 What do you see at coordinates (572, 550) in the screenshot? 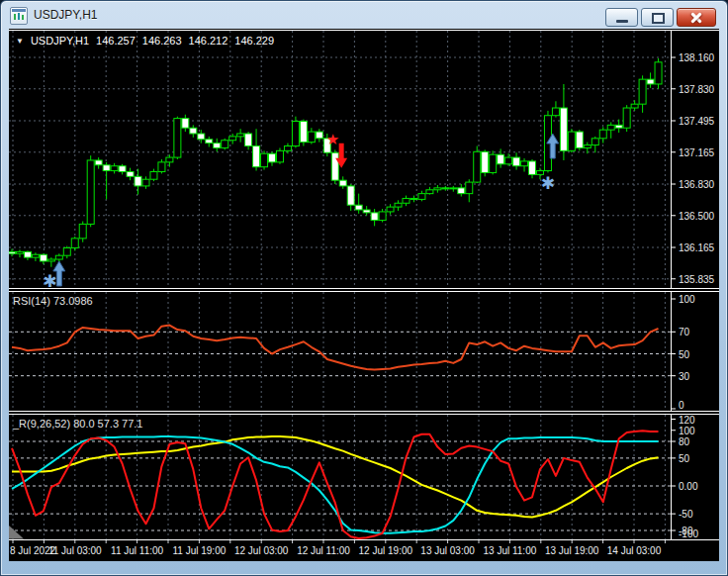
I see `time-axis-label: 13 Jul 19:00` at bounding box center [572, 550].